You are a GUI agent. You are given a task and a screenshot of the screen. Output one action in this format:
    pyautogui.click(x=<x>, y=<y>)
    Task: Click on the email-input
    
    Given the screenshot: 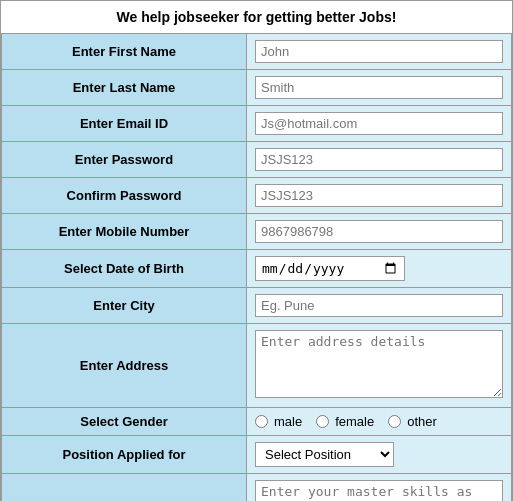 What is the action you would take?
    pyautogui.click(x=379, y=124)
    